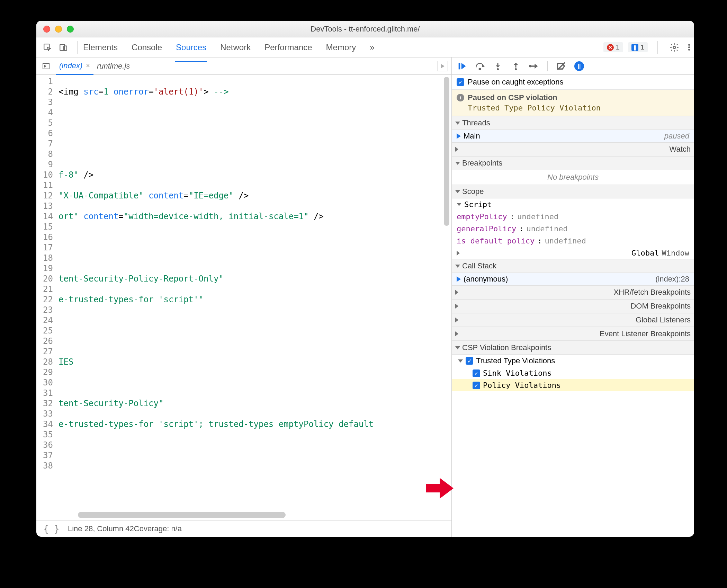  What do you see at coordinates (573, 204) in the screenshot?
I see `scope-script-row: Script` at bounding box center [573, 204].